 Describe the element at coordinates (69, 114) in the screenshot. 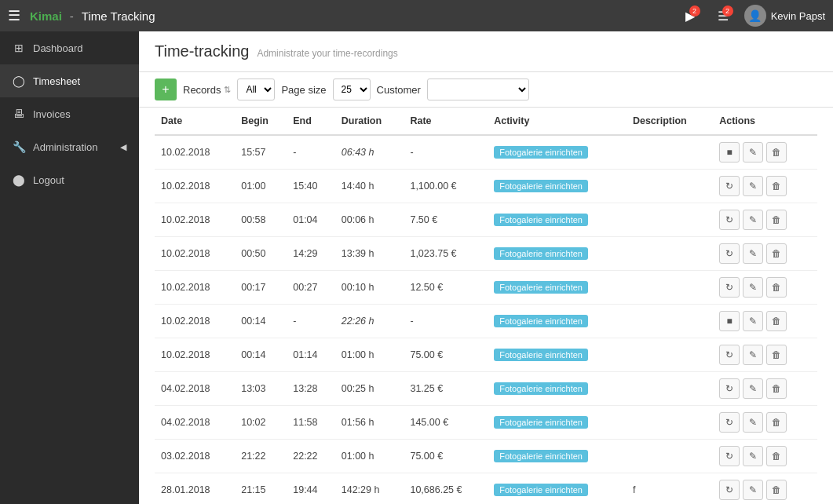

I see `sidebar-item-invoices: 🖶 Invoices` at that location.